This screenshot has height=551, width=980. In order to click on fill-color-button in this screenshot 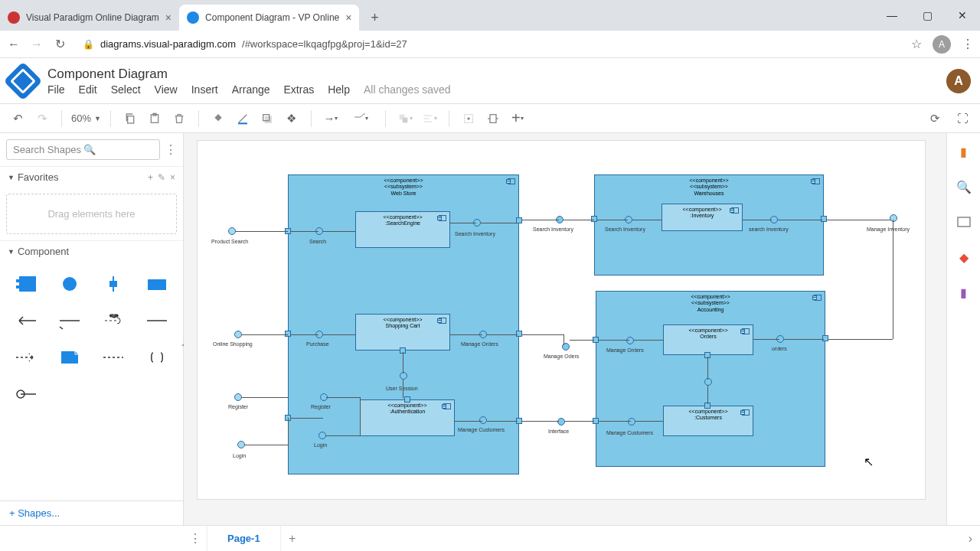, I will do `click(218, 119)`.